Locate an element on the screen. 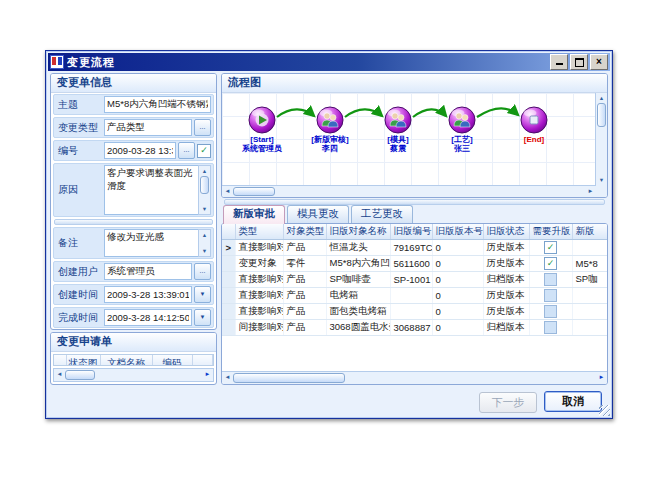 The height and width of the screenshot is (477, 660). create-time-dropdown-button: ▼ is located at coordinates (202, 294).